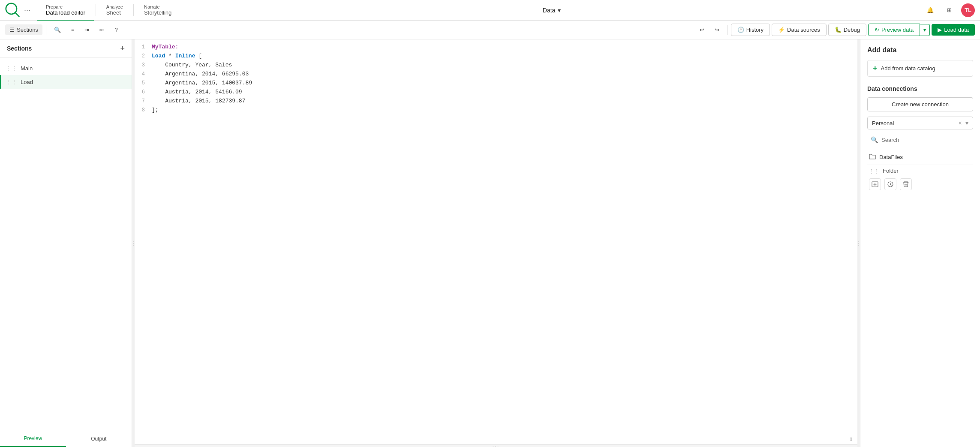  I want to click on nav-tab-prepare: Prepare Data load editor, so click(66, 10).